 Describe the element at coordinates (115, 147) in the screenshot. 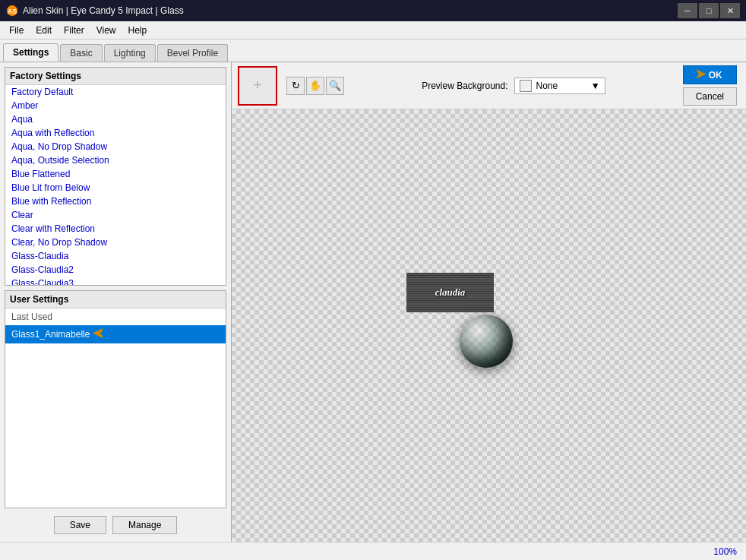

I see `list-item: Aqua, No Drop Shadow` at that location.